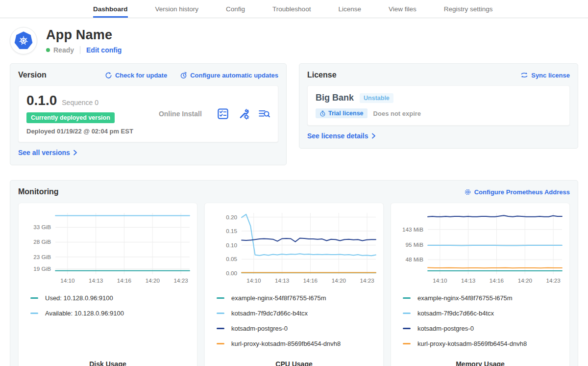  I want to click on edit-config-link: Edit config, so click(104, 50).